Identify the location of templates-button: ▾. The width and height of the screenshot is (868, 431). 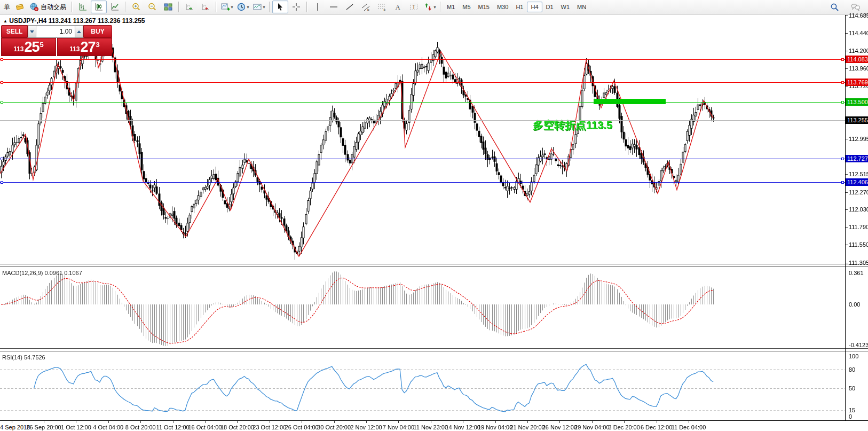
(259, 7).